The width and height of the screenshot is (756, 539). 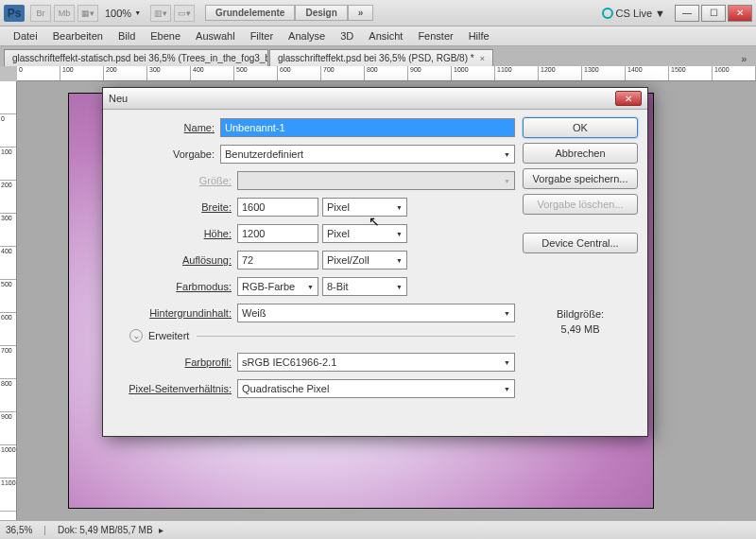 I want to click on height-input: 1200, so click(x=278, y=234).